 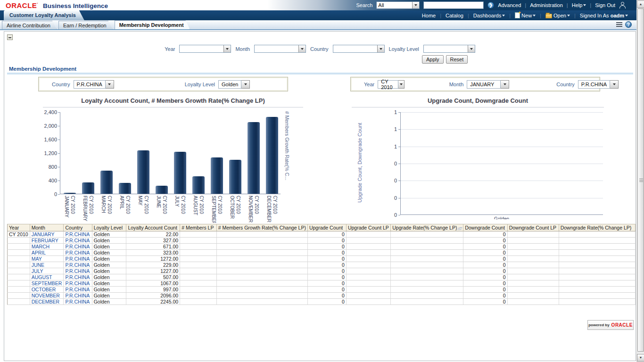 What do you see at coordinates (546, 5) in the screenshot?
I see `administration-link: Administration` at bounding box center [546, 5].